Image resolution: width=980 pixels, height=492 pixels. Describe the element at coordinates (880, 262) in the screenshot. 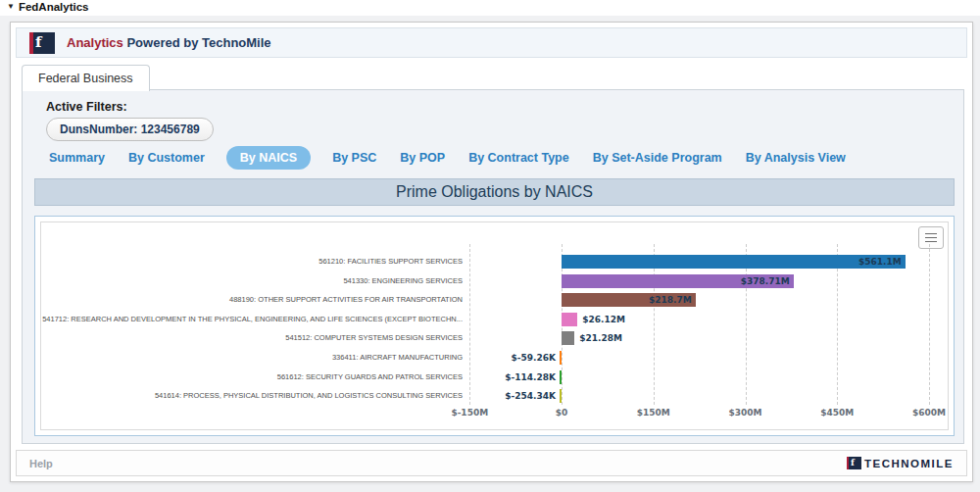

I see `bar-value-label: $561.1M` at that location.